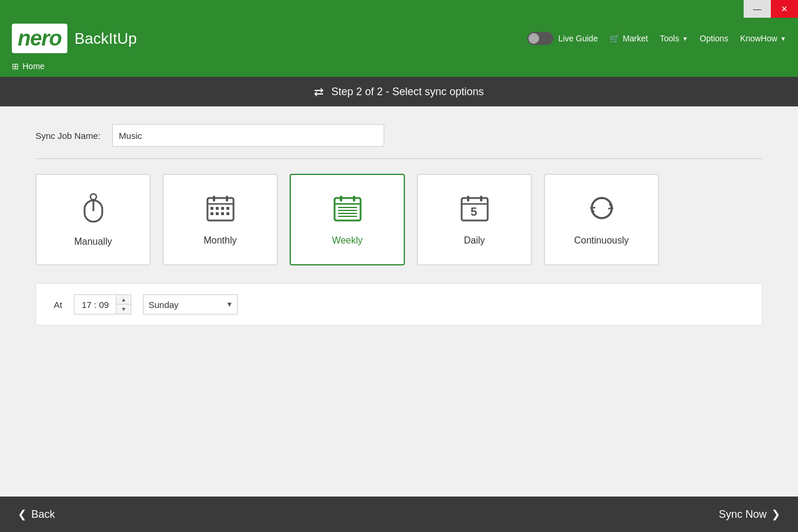 The image size is (798, 532). Describe the element at coordinates (750, 514) in the screenshot. I see `sync-now-button: Sync Now ❯` at that location.